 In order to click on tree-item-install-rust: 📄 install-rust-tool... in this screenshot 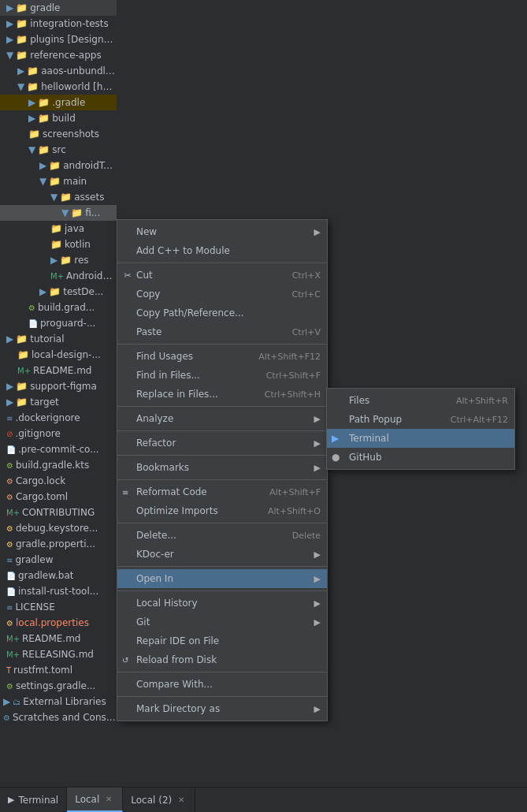, I will do `click(58, 591)`.